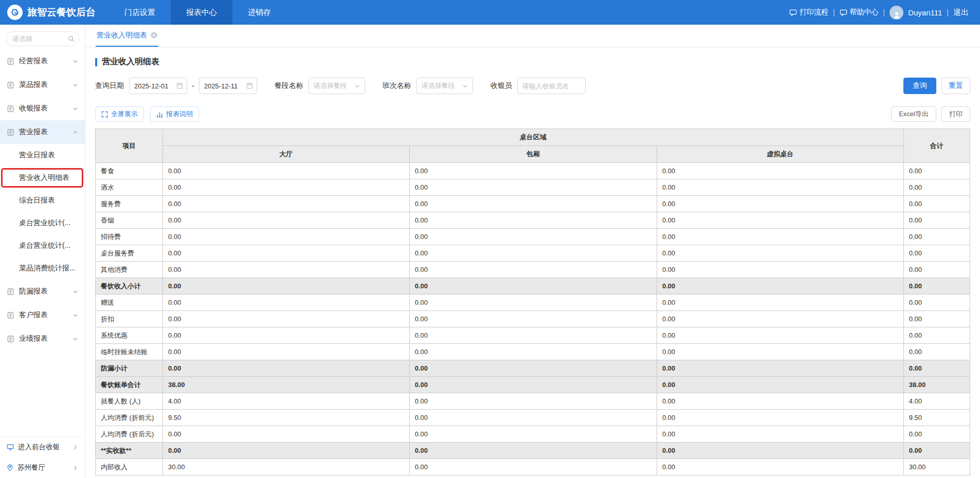  What do you see at coordinates (42, 268) in the screenshot?
I see `sidebar-subitem: 菜品消费统计报...` at bounding box center [42, 268].